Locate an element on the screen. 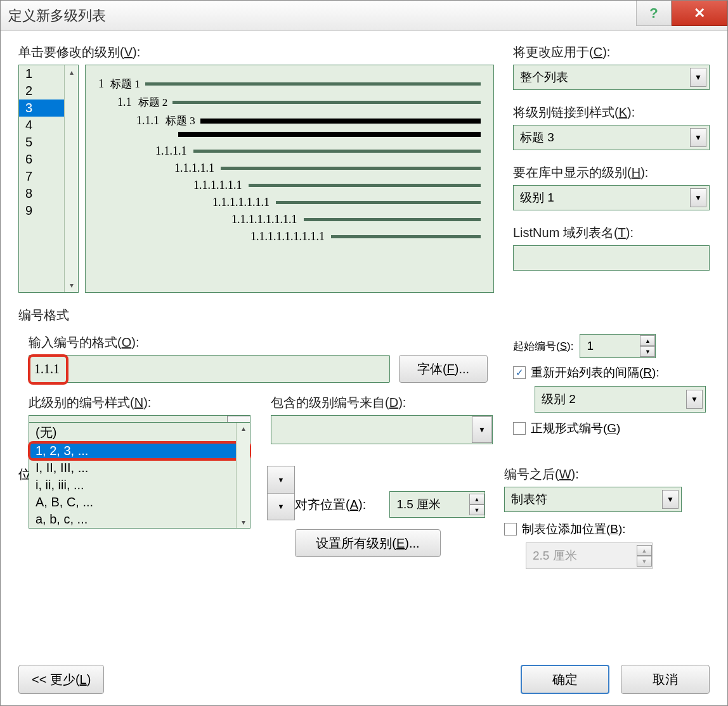 The width and height of the screenshot is (728, 706). preview-line: 1.1.1.1.1.1.1.1.1 is located at coordinates (289, 237).